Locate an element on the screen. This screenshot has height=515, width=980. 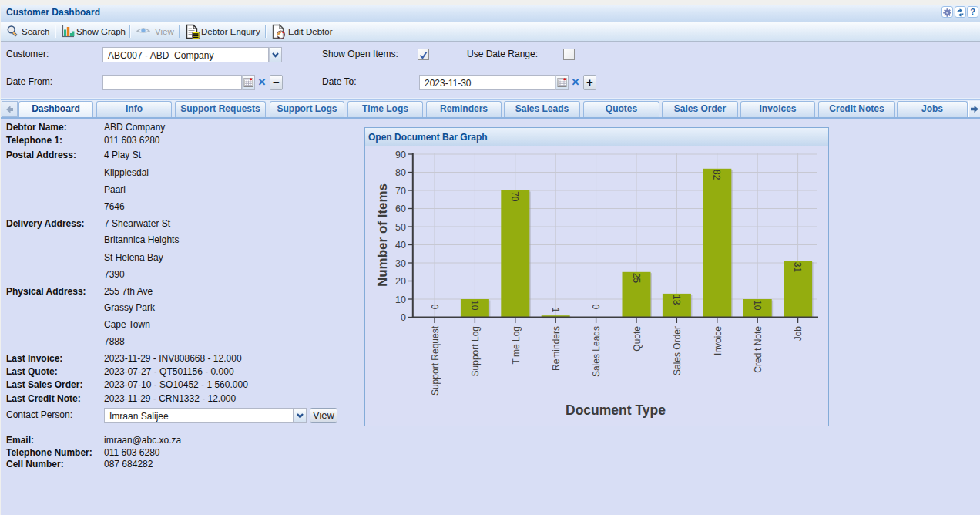
svg-text: Support Request is located at coordinates (435, 361).